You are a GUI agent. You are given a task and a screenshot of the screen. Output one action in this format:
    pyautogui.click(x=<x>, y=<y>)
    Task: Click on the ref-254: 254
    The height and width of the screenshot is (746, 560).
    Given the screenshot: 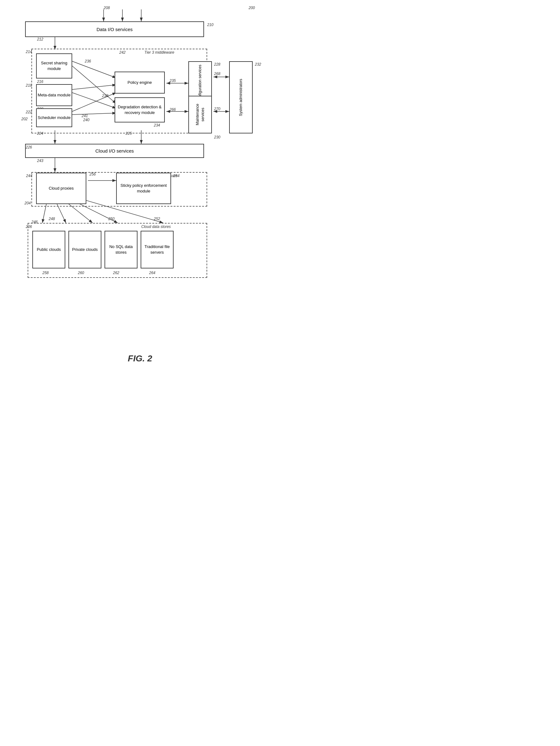 What is the action you would take?
    pyautogui.click(x=177, y=176)
    